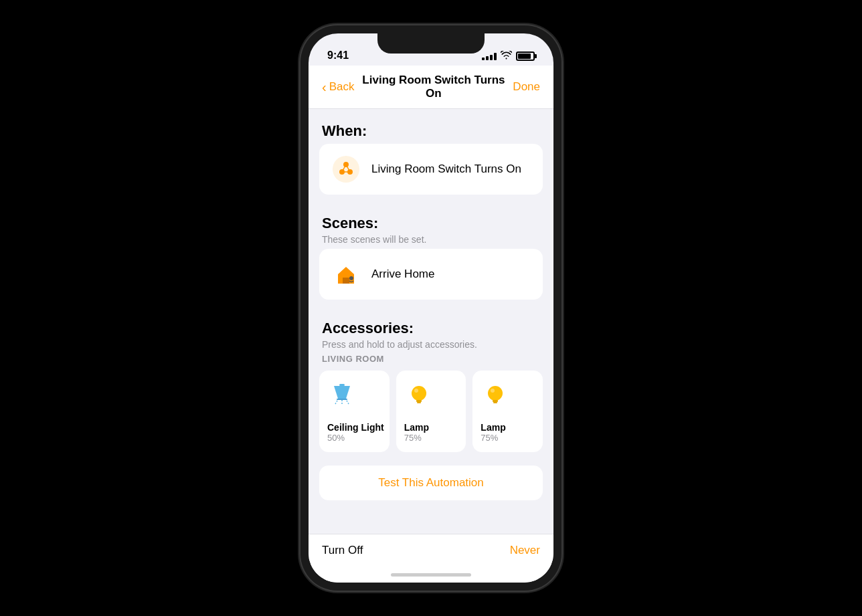 The image size is (862, 616). Describe the element at coordinates (338, 56) in the screenshot. I see `status-time: 9:41` at that location.